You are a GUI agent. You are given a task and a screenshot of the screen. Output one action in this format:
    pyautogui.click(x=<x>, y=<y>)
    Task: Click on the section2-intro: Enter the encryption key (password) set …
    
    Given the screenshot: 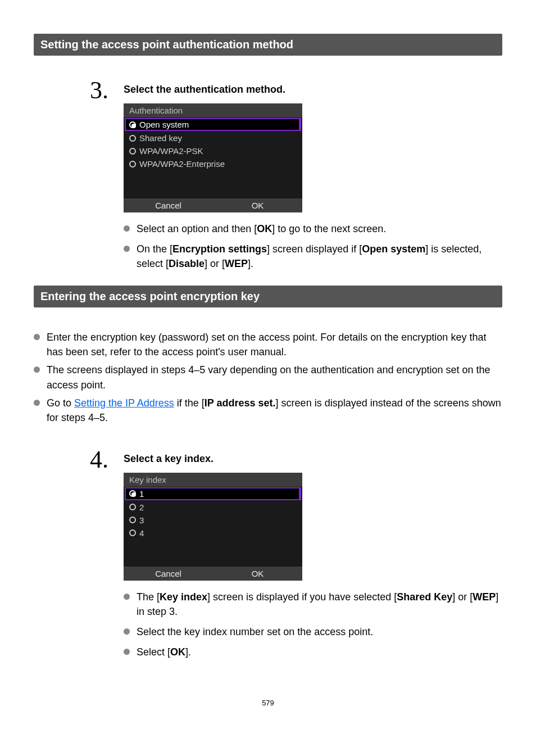 What is the action you would take?
    pyautogui.click(x=268, y=378)
    